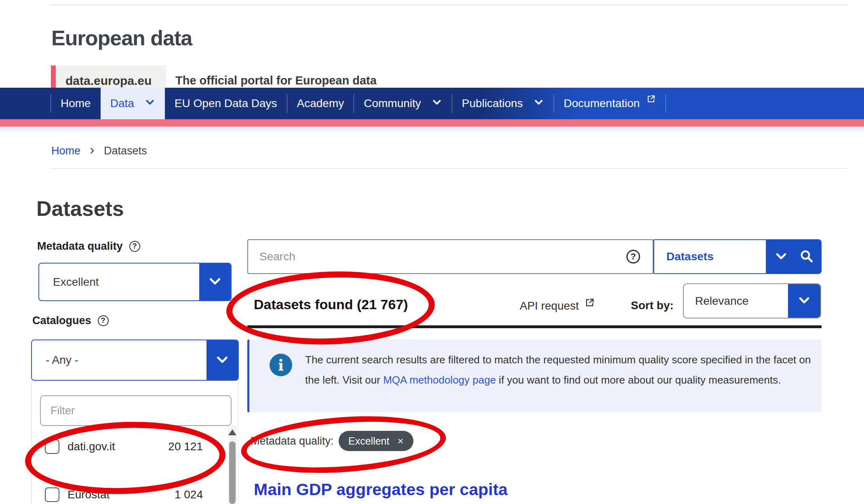 The width and height of the screenshot is (864, 504). I want to click on catalogues-dropdown-button, so click(222, 360).